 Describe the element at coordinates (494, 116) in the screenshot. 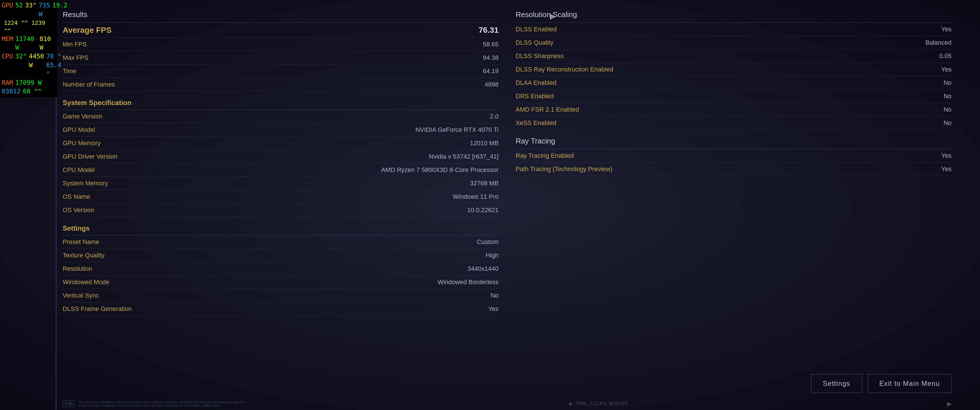

I see `game-version-value: 2.0` at that location.